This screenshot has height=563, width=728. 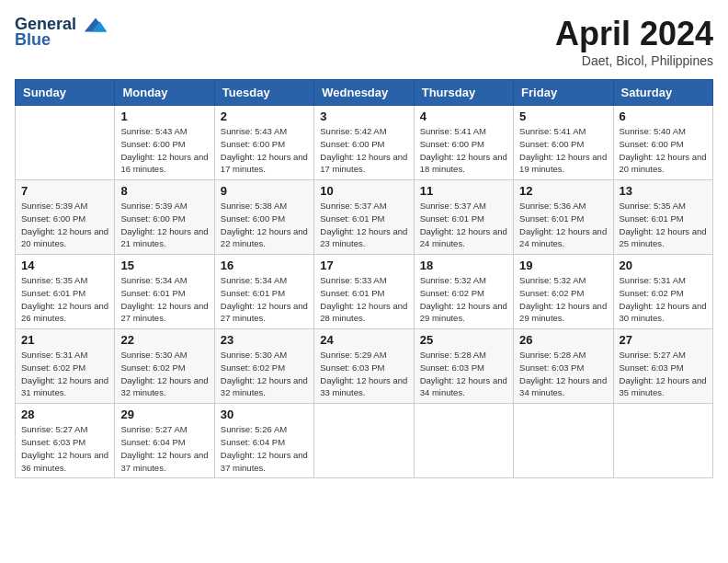 I want to click on day-number: 29, so click(x=164, y=414).